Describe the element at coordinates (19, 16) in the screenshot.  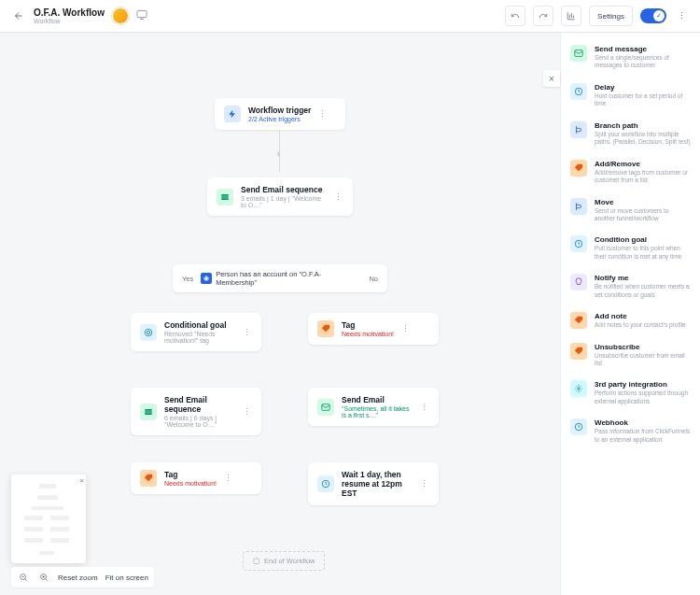
I see `back-arrow-icon` at that location.